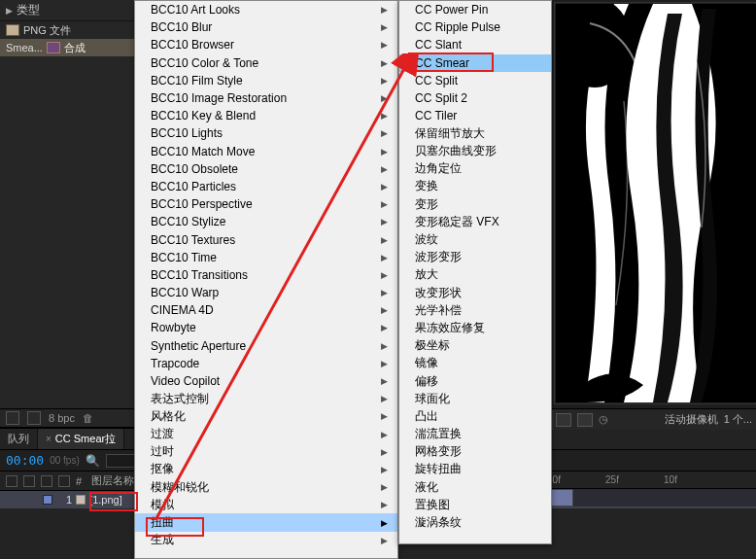  Describe the element at coordinates (475, 116) in the screenshot. I see `menu-item: CC Tiler` at that location.